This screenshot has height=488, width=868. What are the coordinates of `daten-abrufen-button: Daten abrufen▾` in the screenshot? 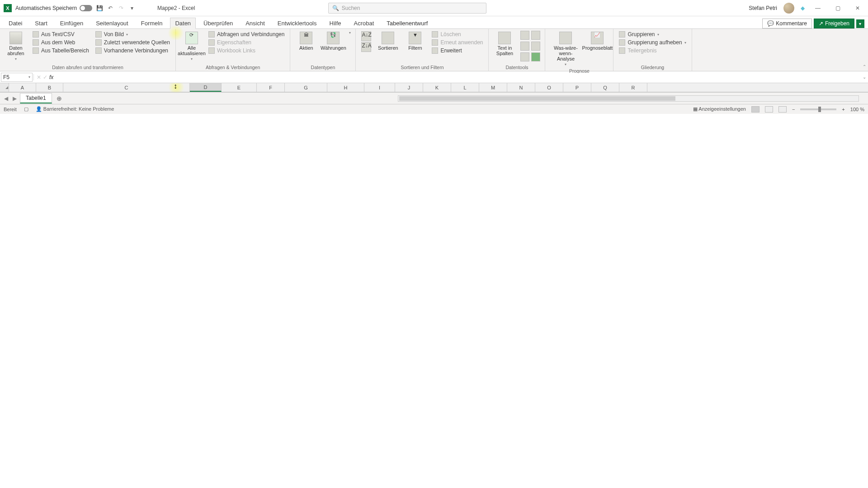 It's located at (16, 46).